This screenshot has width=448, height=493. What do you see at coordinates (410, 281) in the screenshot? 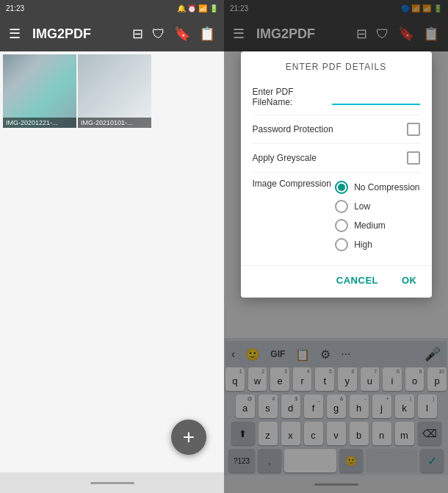
I see `ok-button: OK` at bounding box center [410, 281].